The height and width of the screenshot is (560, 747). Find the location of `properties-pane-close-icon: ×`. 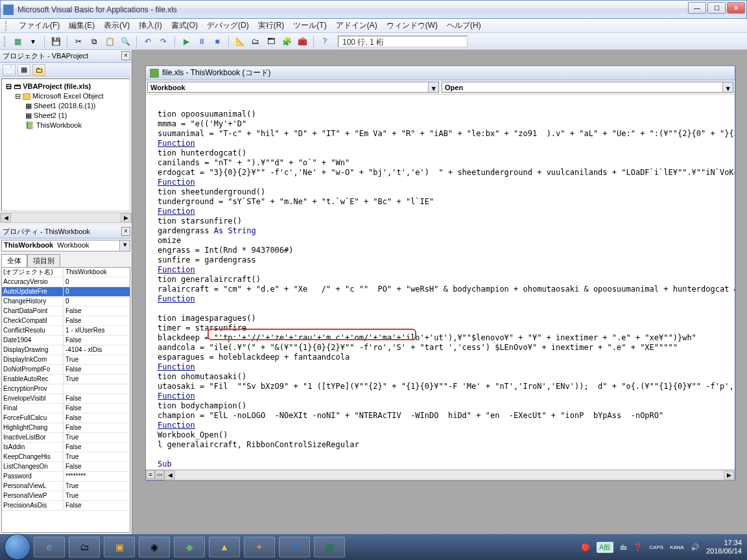

properties-pane-close-icon: × is located at coordinates (126, 231).